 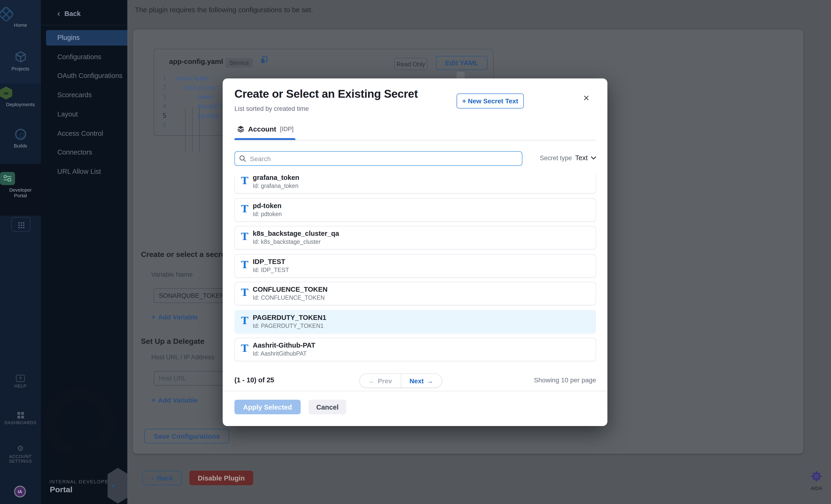 What do you see at coordinates (284, 345) in the screenshot?
I see `secret-name: Aashrit-Github-PAT` at bounding box center [284, 345].